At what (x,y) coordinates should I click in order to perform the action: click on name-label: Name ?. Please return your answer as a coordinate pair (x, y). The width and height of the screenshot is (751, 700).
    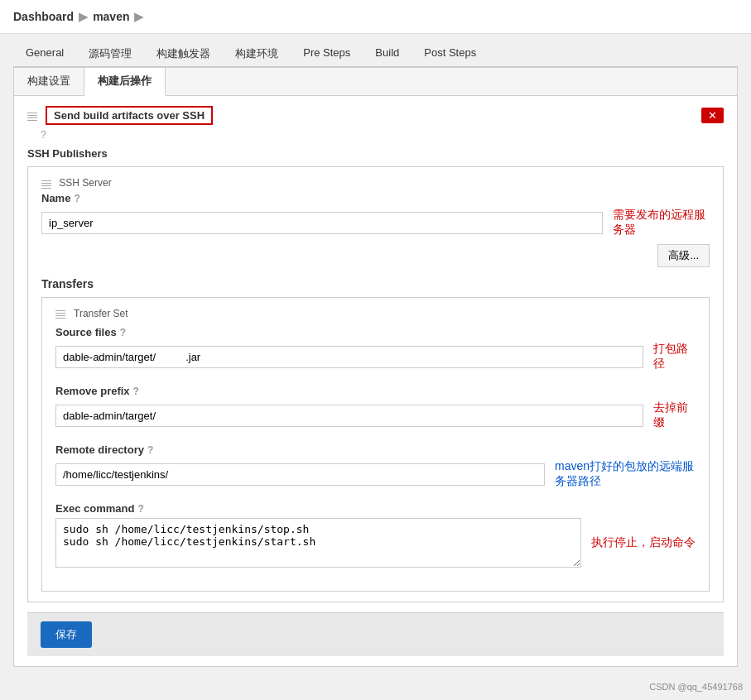
    Looking at the image, I should click on (376, 199).